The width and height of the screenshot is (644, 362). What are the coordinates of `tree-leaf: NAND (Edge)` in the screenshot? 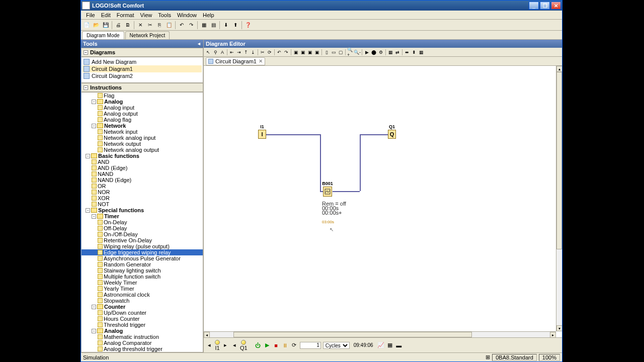 It's located at (142, 180).